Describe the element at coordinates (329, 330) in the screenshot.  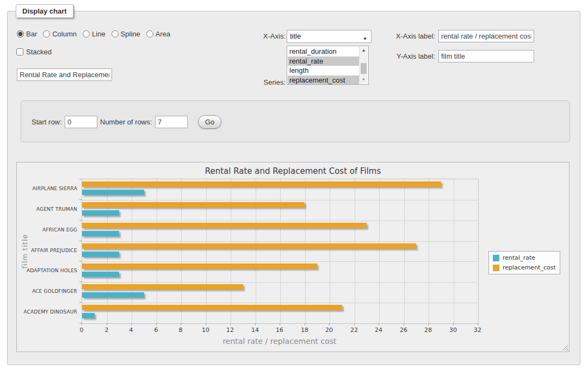
I see `x-tick-label: 20` at that location.